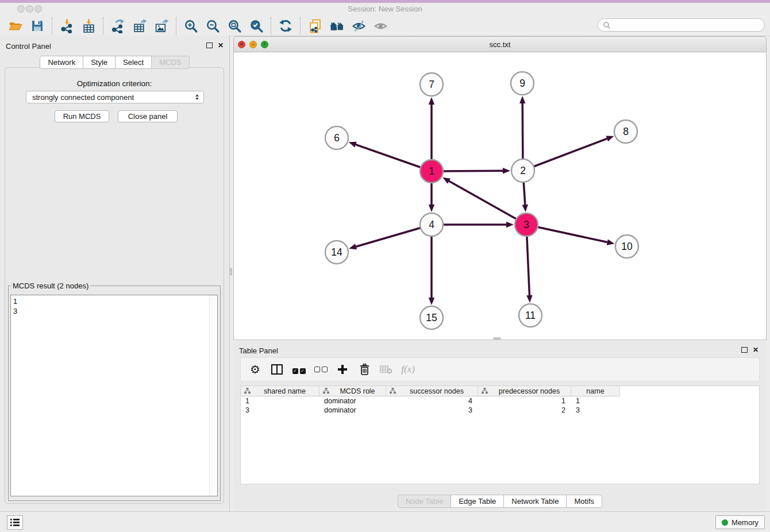  Describe the element at coordinates (500, 391) in the screenshot. I see `table-header-row: shared nameMCDS rolesuccessor nodesprede…` at that location.